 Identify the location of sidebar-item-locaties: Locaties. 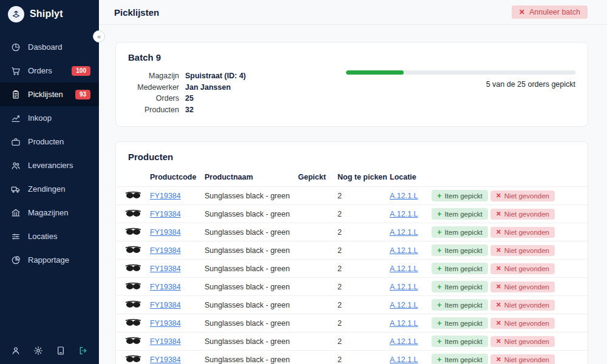
(50, 237).